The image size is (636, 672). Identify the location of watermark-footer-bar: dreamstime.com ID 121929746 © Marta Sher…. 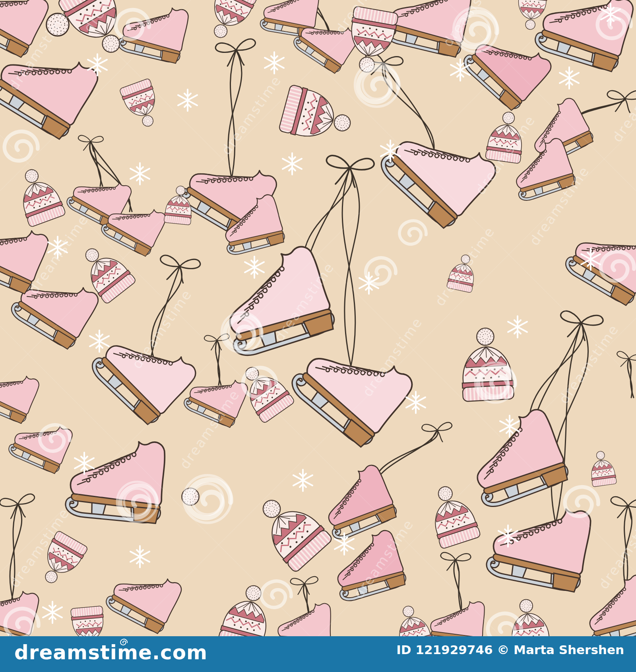
(318, 654).